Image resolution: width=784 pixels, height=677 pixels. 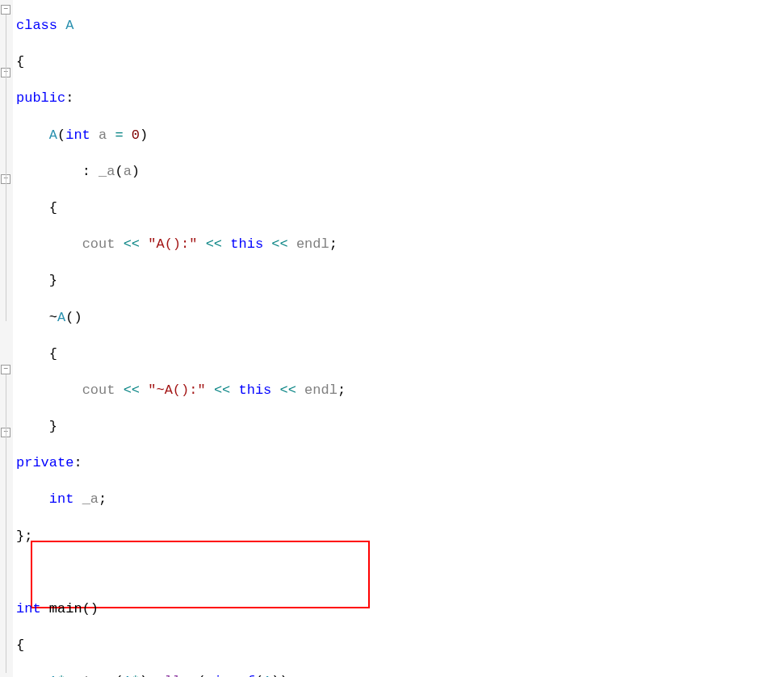 What do you see at coordinates (61, 318) in the screenshot?
I see `destructor-name: A` at bounding box center [61, 318].